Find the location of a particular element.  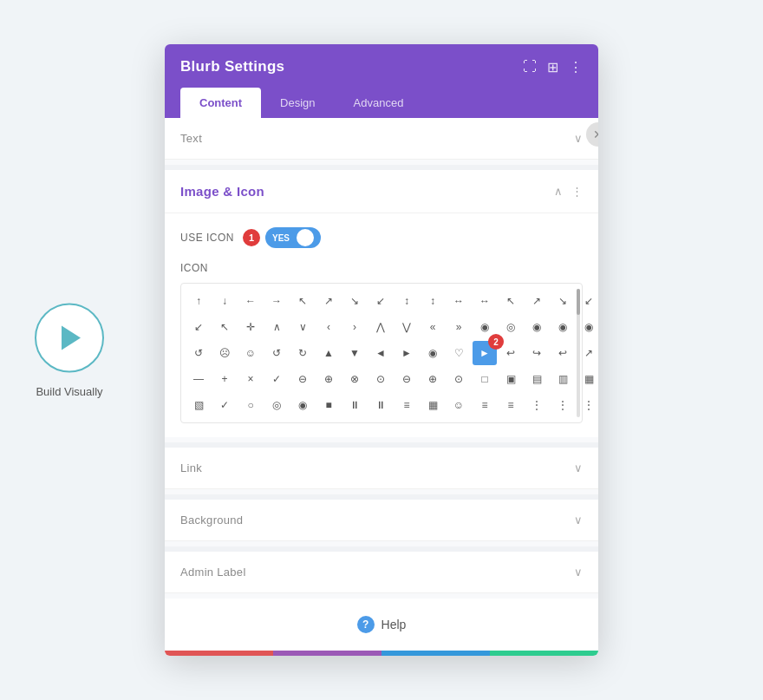

icon-search-plus: ⊕ is located at coordinates (433, 379).